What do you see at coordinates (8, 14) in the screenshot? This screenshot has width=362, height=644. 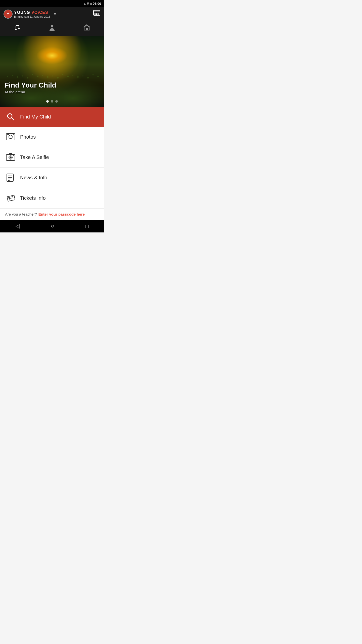 I see `logo-circle: Y` at bounding box center [8, 14].